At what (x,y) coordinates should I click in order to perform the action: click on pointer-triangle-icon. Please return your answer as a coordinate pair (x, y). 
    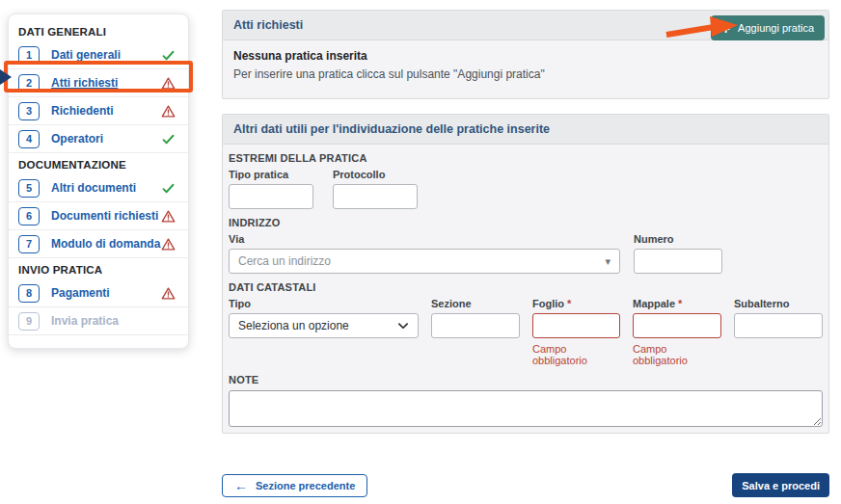
    Looking at the image, I should click on (6, 77).